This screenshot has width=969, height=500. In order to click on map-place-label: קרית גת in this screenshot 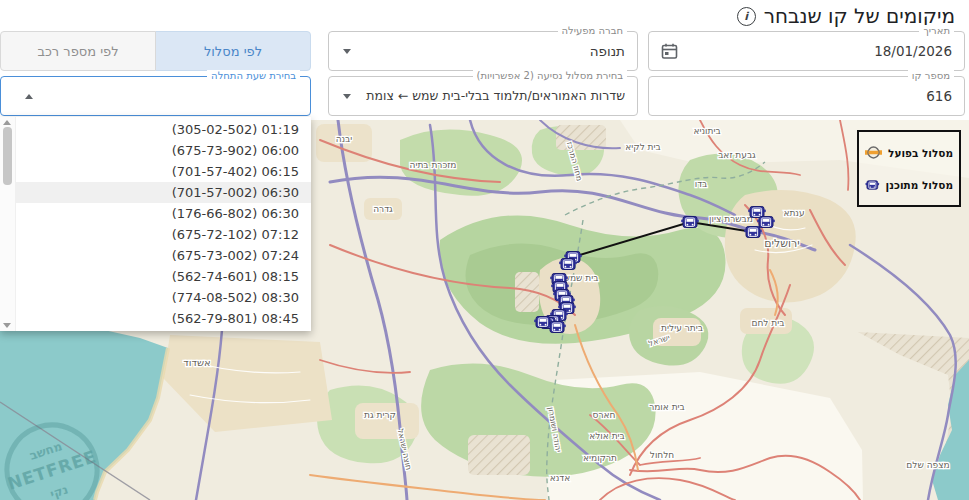, I will do `click(380, 415)`.